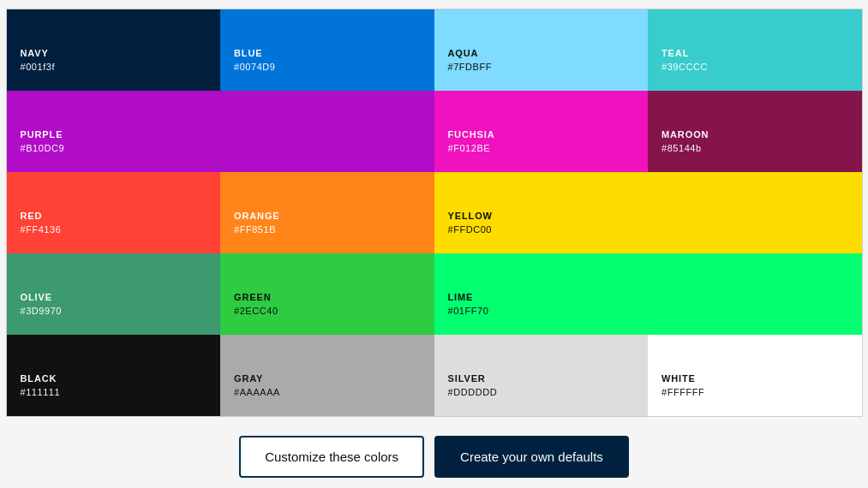  What do you see at coordinates (114, 50) in the screenshot?
I see `color-cell-navy: NAVY#001f3f` at bounding box center [114, 50].